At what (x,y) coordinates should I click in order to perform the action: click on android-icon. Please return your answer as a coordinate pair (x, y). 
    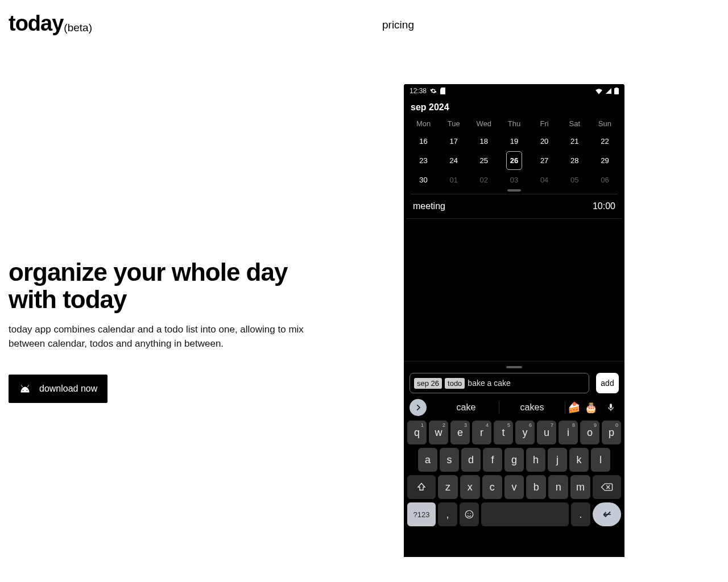
    Looking at the image, I should click on (25, 389).